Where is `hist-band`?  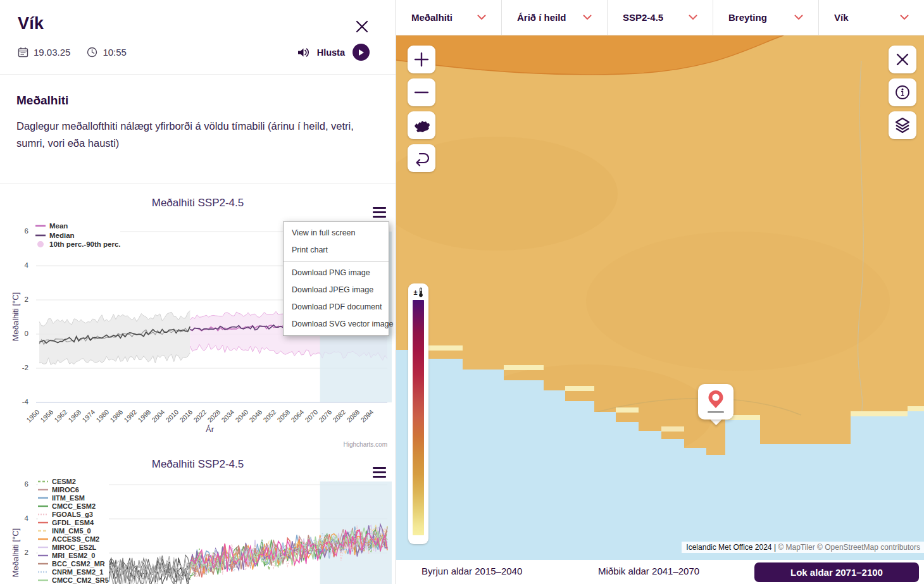 hist-band is located at coordinates (115, 338).